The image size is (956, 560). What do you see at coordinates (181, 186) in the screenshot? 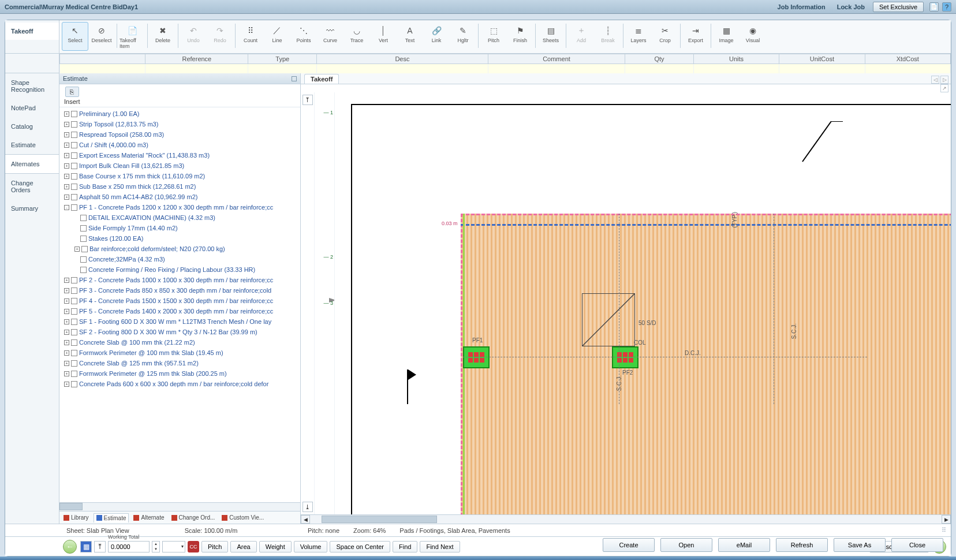
I see `tree-item: +Sub Base x 250 mm thick (12,268.61 m2)` at bounding box center [181, 186].